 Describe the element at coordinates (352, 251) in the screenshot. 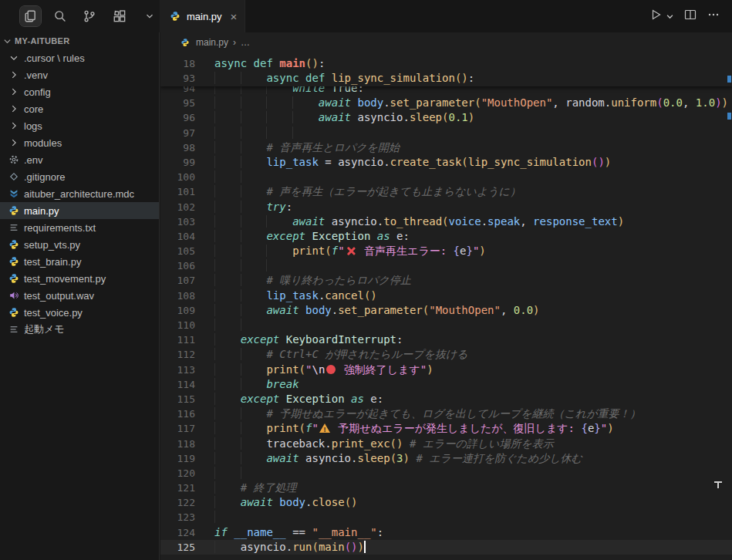

I see `cross-mark-emoji` at that location.